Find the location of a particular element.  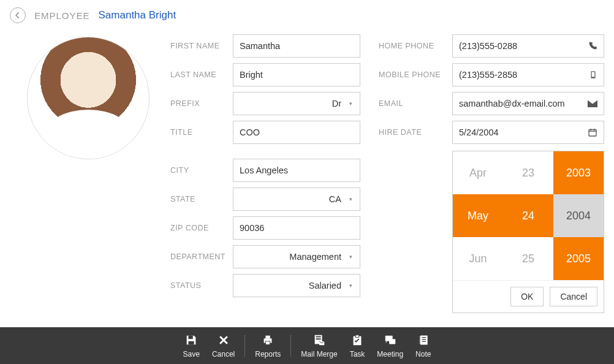

date-picker-cancel-button: Cancel is located at coordinates (574, 297).